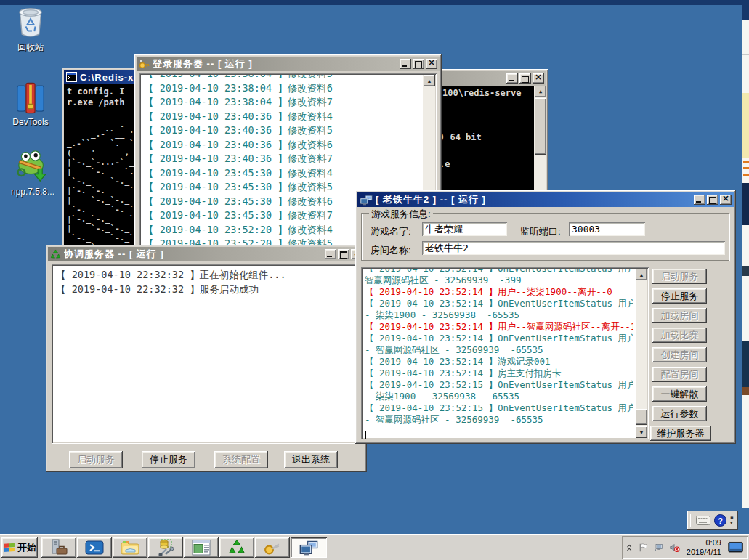 This screenshot has height=560, width=749. Describe the element at coordinates (704, 552) in the screenshot. I see `tray-date: 2019/4/11` at that location.